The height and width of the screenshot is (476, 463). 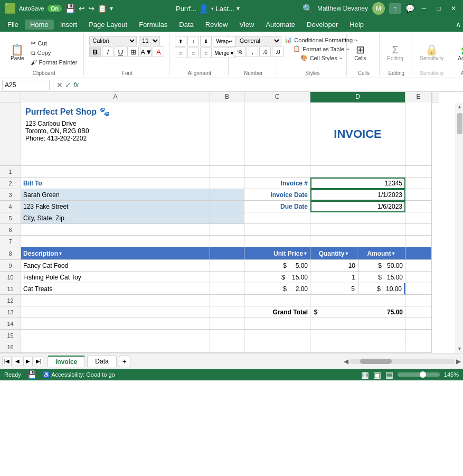 What do you see at coordinates (358, 324) in the screenshot?
I see `cell-d14` at bounding box center [358, 324].